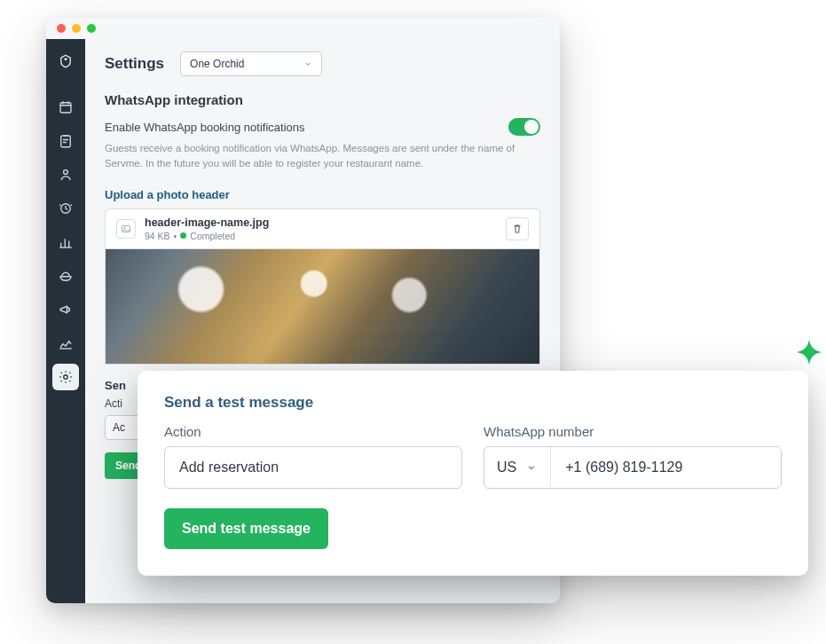 This screenshot has height=644, width=826. What do you see at coordinates (323, 99) in the screenshot?
I see `section-title: WhatsApp integration` at bounding box center [323, 99].